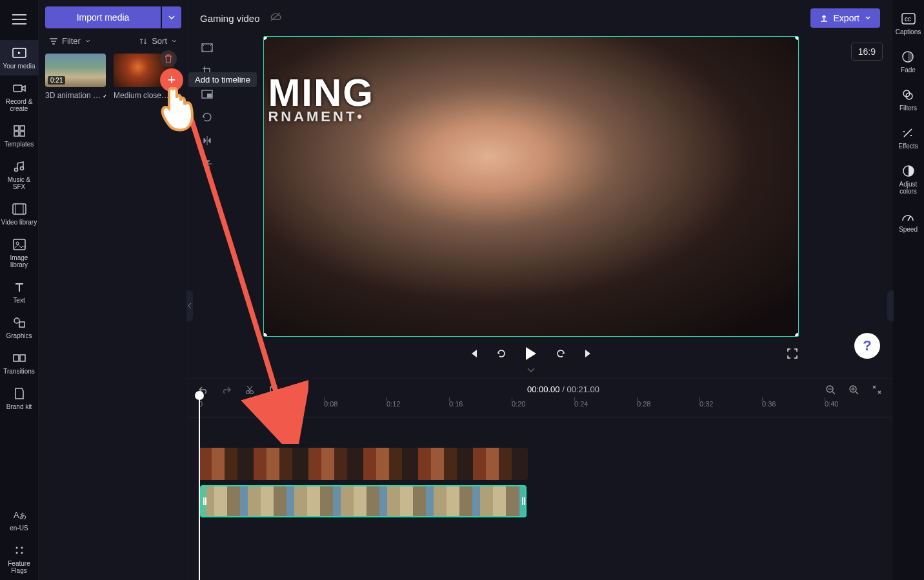  I want to click on nav-record: Record & create, so click(19, 97).